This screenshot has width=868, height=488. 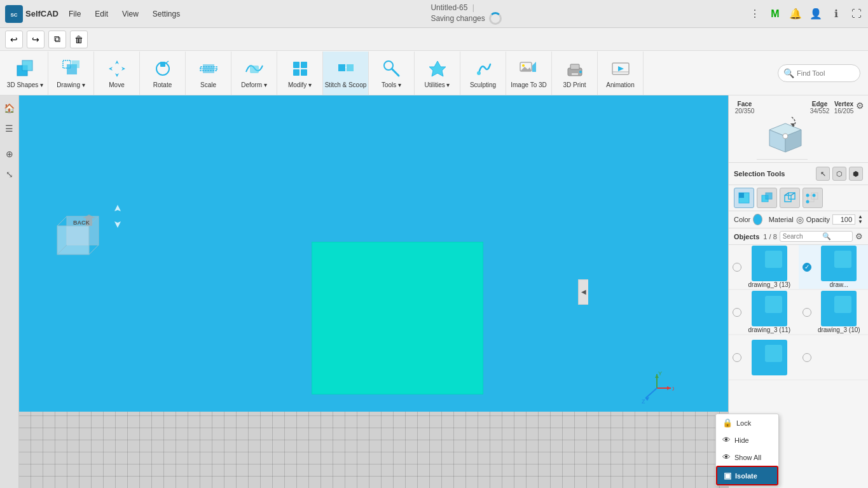 I want to click on 3d-print-icon, so click(x=575, y=69).